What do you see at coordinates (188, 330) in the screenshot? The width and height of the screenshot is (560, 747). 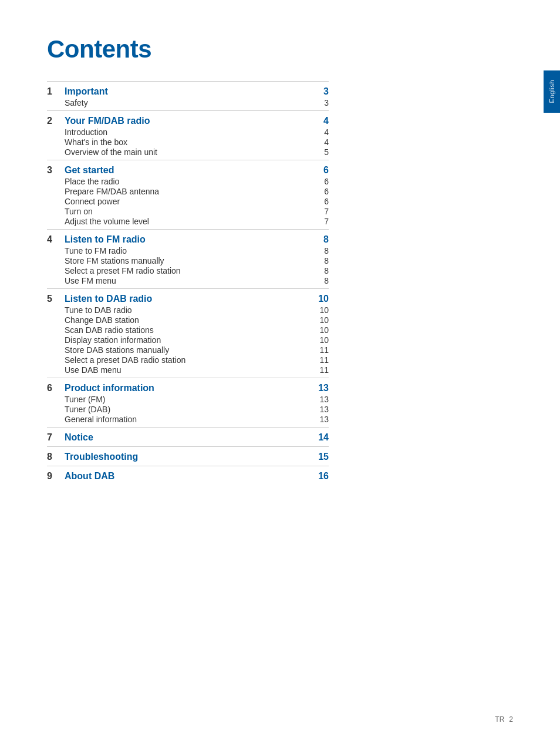 I see `toc-sub-title-5-2: Scan DAB radio stations` at bounding box center [188, 330].